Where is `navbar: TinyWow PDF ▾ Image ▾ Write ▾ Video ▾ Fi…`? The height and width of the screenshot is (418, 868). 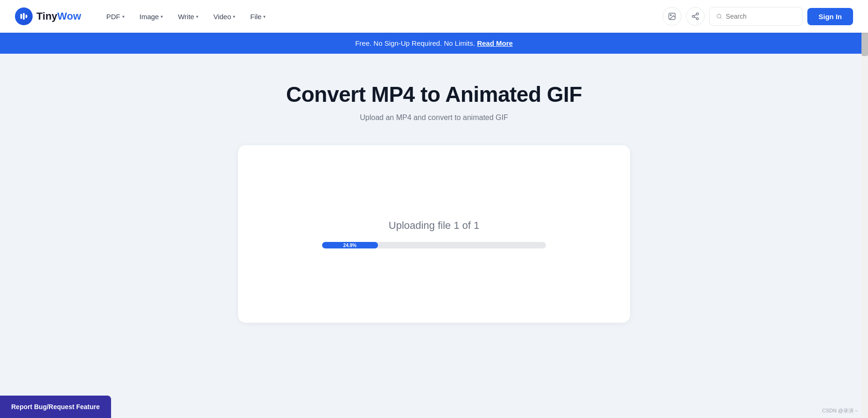
navbar: TinyWow PDF ▾ Image ▾ Write ▾ Video ▾ Fi… is located at coordinates (434, 16).